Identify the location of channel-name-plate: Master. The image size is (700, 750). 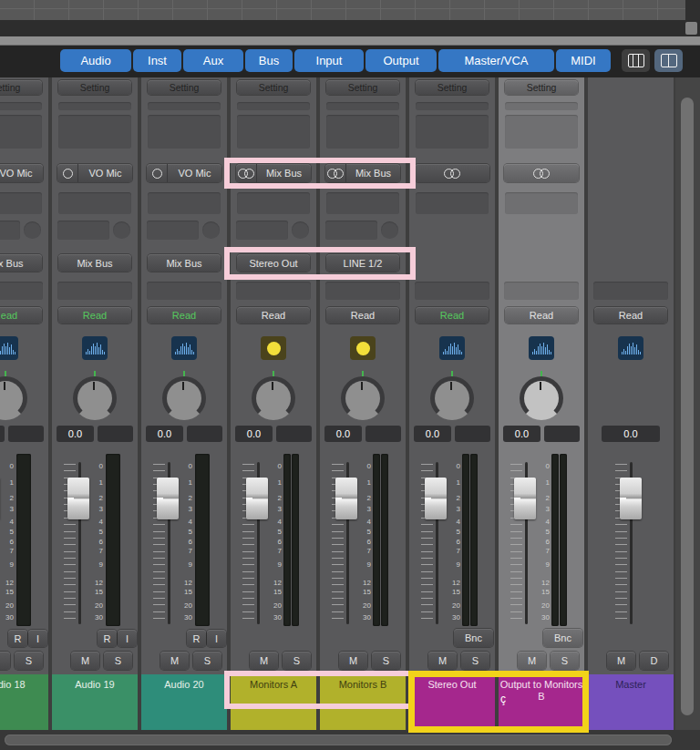
(631, 702).